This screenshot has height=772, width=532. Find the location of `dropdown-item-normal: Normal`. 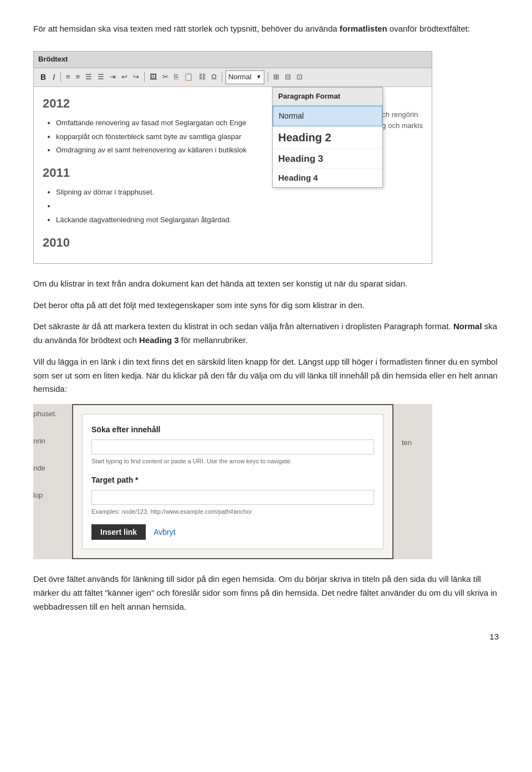

dropdown-item-normal: Normal is located at coordinates (328, 116).